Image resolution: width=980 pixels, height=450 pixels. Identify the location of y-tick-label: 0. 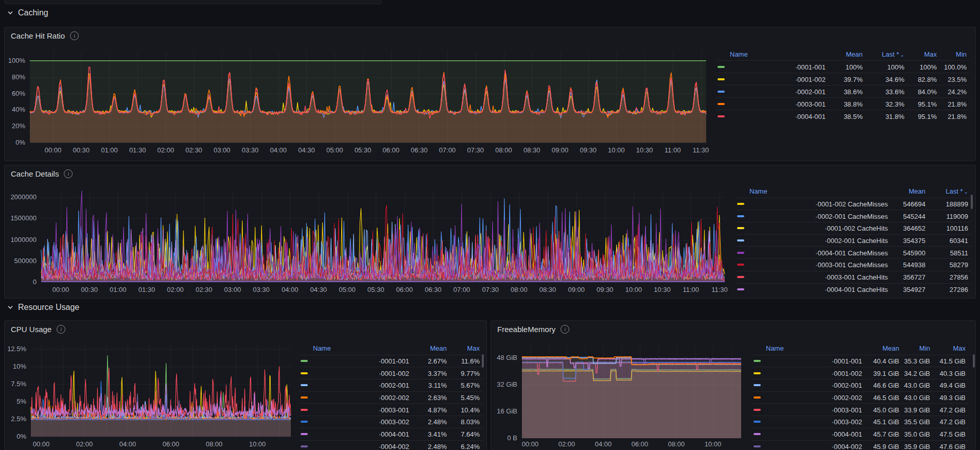
(35, 282).